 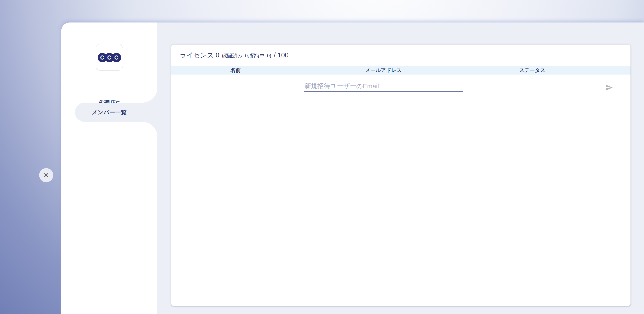 I want to click on invite-row: - -, so click(x=401, y=88).